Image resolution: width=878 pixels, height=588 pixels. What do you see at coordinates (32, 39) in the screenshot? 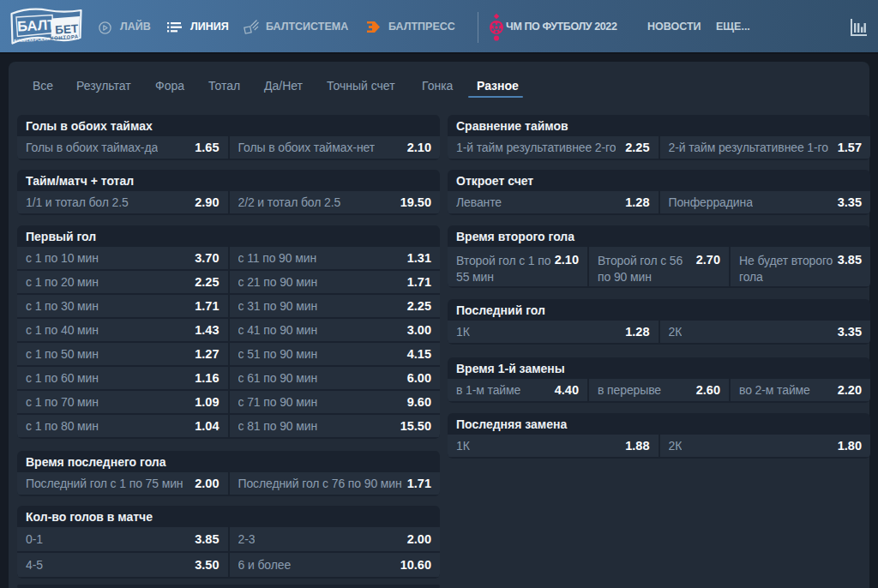
I see `svg-text: БУКМЕКЕРСКАЯ` at bounding box center [32, 39].